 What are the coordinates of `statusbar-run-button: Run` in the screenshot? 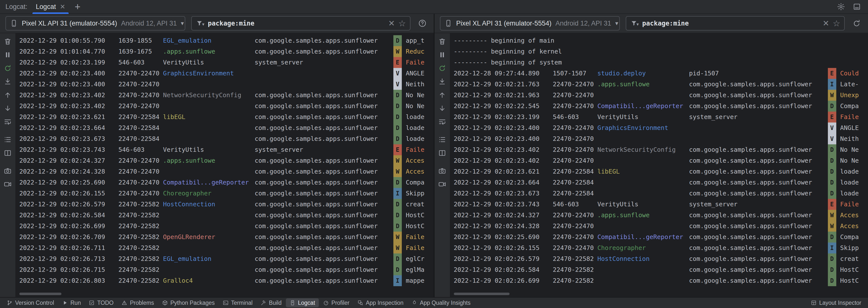 It's located at (71, 303).